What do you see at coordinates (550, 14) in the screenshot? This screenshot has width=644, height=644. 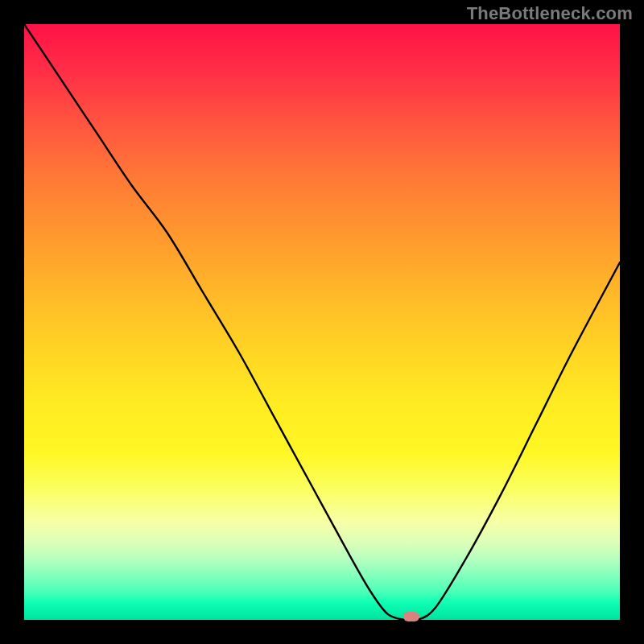 I see `watermark-text: TheBottleneck.com` at bounding box center [550, 14].